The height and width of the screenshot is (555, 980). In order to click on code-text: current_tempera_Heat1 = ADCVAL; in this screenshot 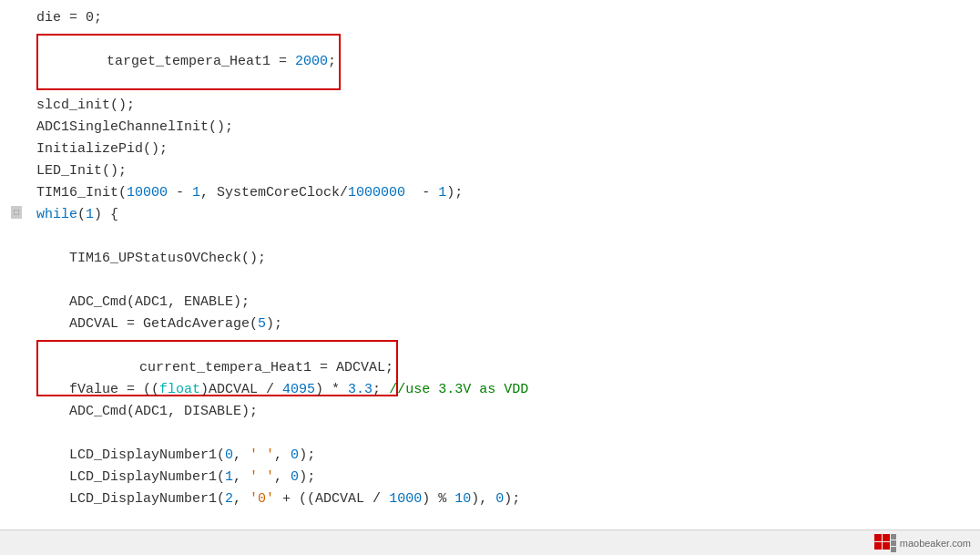, I will do `click(250, 368)`.